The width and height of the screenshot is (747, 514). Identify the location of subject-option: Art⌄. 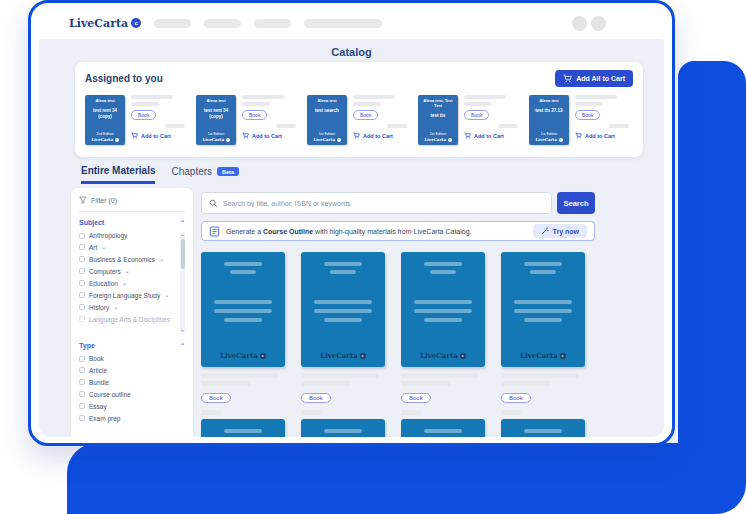
(128, 248).